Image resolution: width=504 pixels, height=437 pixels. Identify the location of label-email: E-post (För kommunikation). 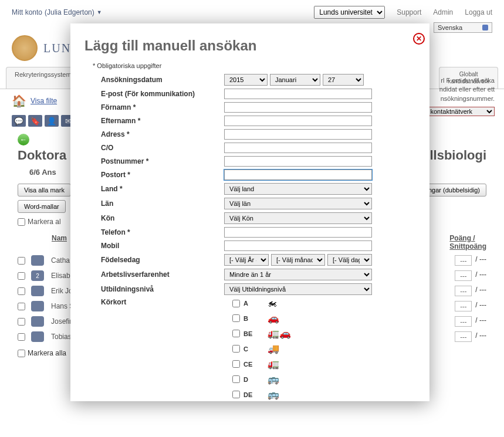
(163, 94).